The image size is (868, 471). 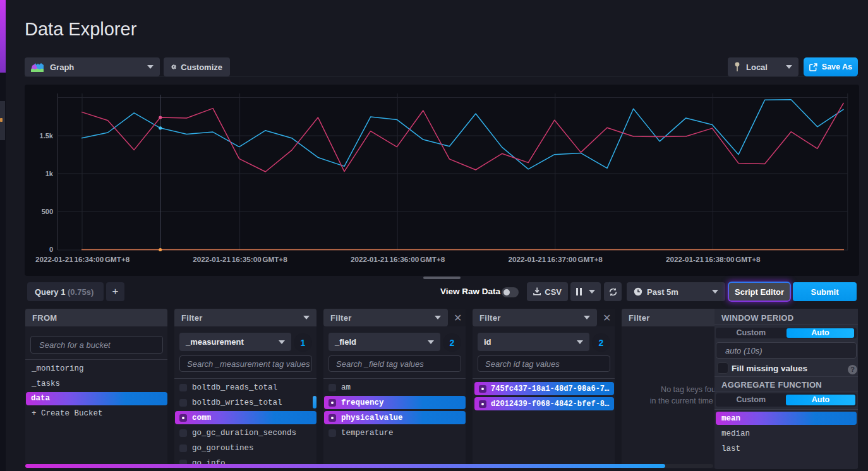 I want to click on svg-text: 2022-01-21 16:37:00 GMT+8, so click(x=556, y=259).